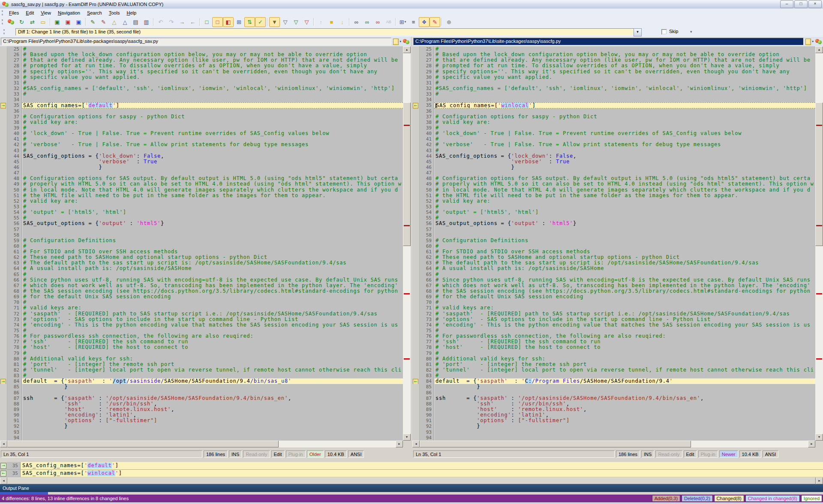 The image size is (823, 504). I want to click on menu-item-edit: Edit, so click(30, 13).